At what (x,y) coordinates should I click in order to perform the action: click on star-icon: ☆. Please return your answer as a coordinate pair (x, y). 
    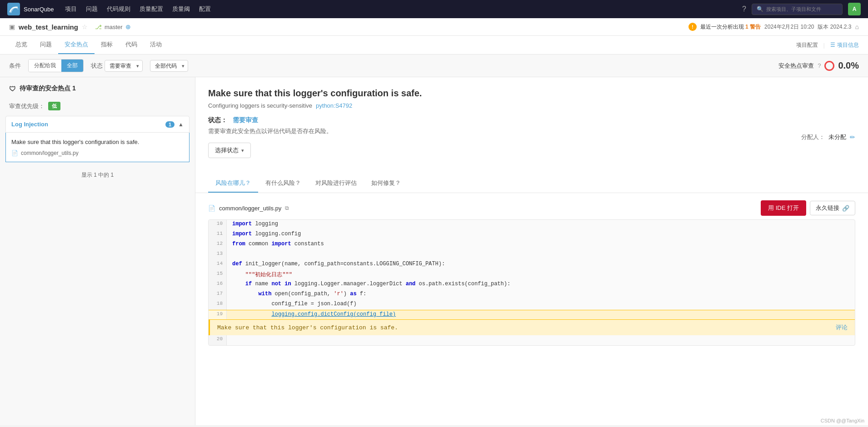
    Looking at the image, I should click on (85, 27).